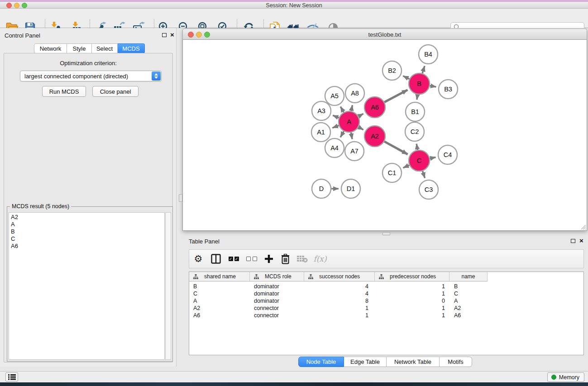  Describe the element at coordinates (468, 277) in the screenshot. I see `column-header-name: name` at that location.